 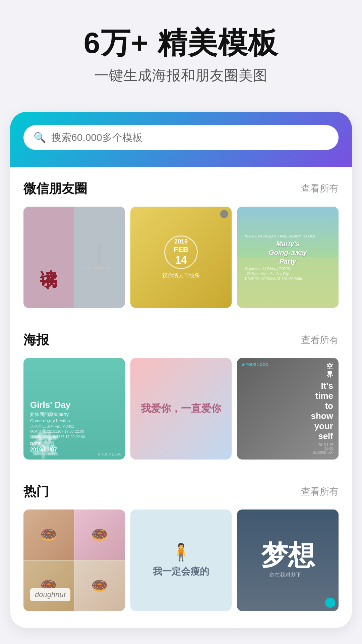 I want to click on girls-day-title-text: Girls' Day, so click(x=74, y=405).